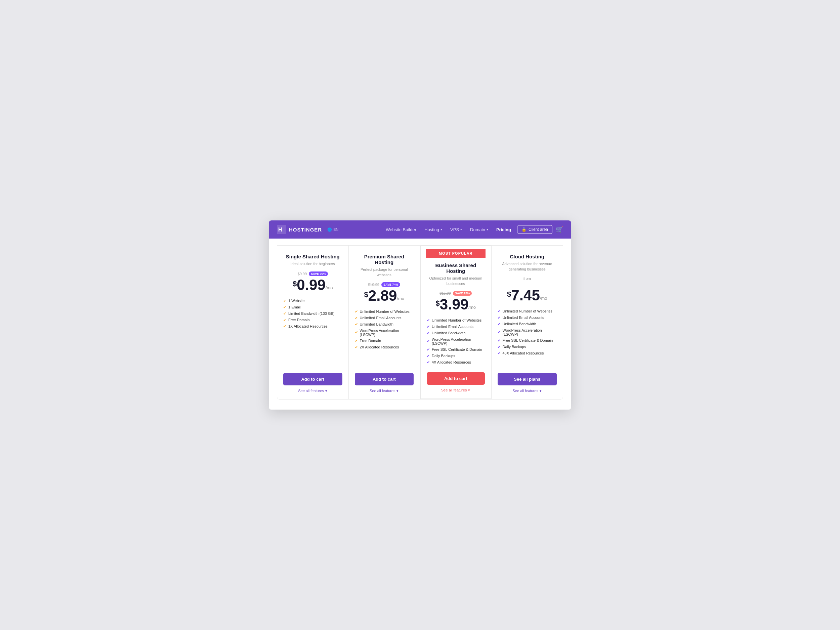  I want to click on plan-single-mo: /mo, so click(329, 288).